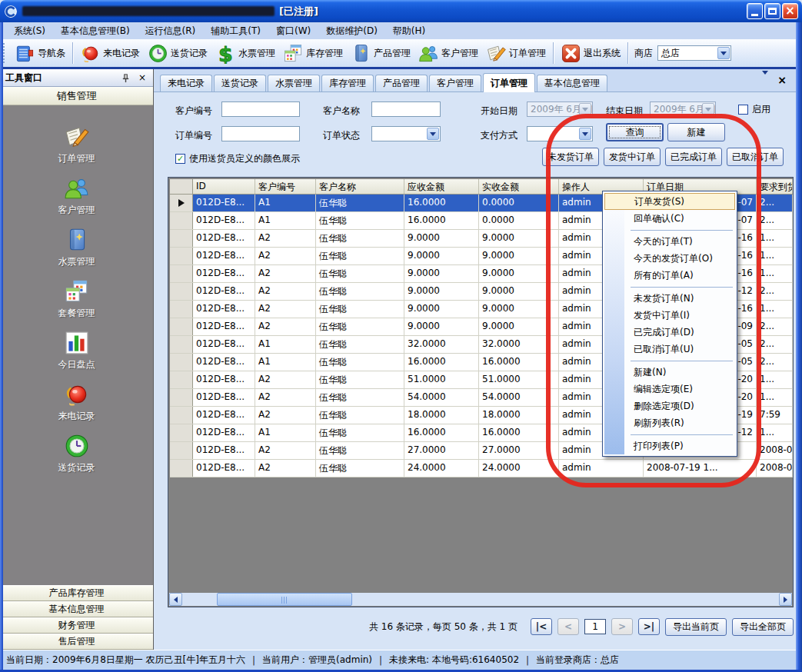 The image size is (802, 672). What do you see at coordinates (142, 78) in the screenshot?
I see `sidebar-close-icon: ×` at bounding box center [142, 78].